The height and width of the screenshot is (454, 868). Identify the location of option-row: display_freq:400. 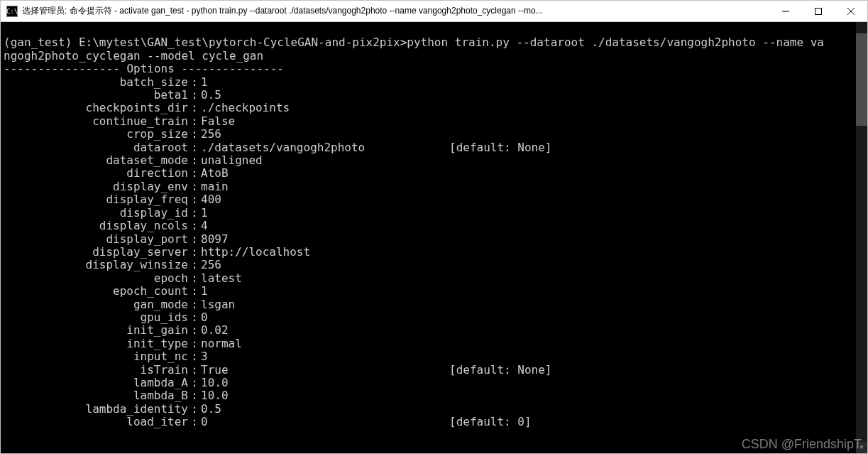
(434, 200).